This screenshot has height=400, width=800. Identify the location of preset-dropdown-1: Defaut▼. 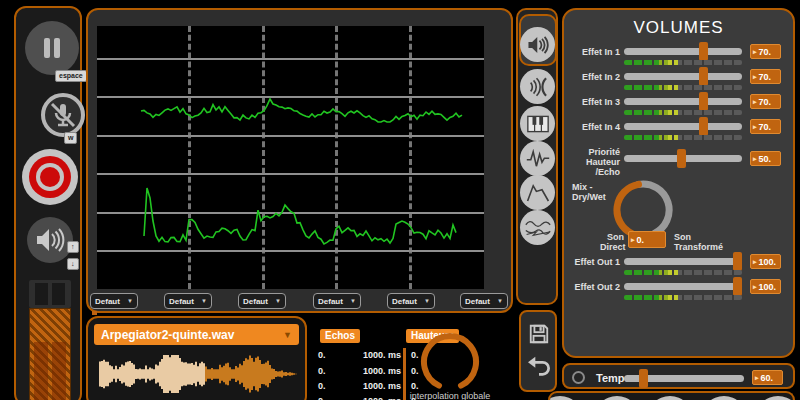
(114, 301).